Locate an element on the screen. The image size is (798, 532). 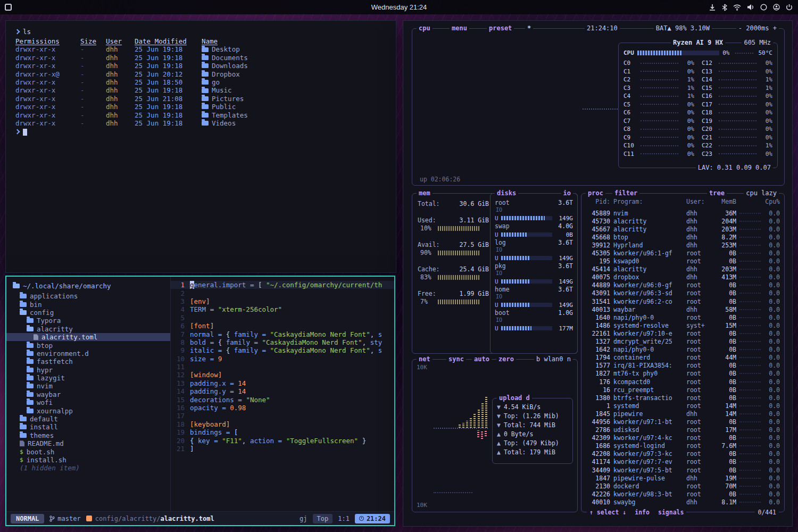
proc-select-control: ↑ select ↓ is located at coordinates (608, 512).